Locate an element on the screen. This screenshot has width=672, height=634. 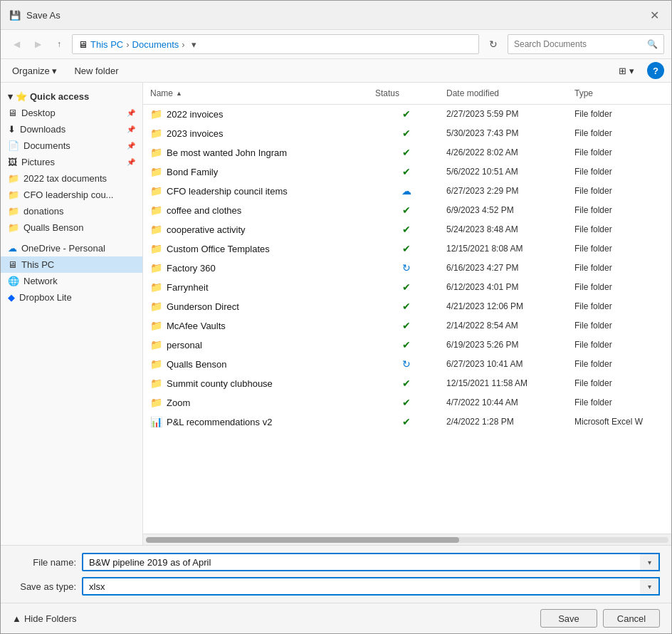
folder3-icon: 📁 is located at coordinates (14, 211).